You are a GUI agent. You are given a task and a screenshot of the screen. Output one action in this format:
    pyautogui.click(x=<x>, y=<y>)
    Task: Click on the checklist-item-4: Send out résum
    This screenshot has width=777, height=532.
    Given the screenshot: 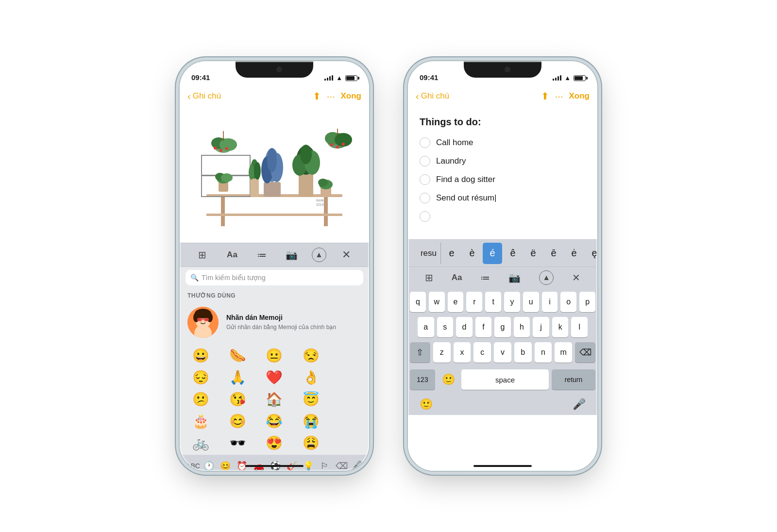 What is the action you would take?
    pyautogui.click(x=503, y=198)
    